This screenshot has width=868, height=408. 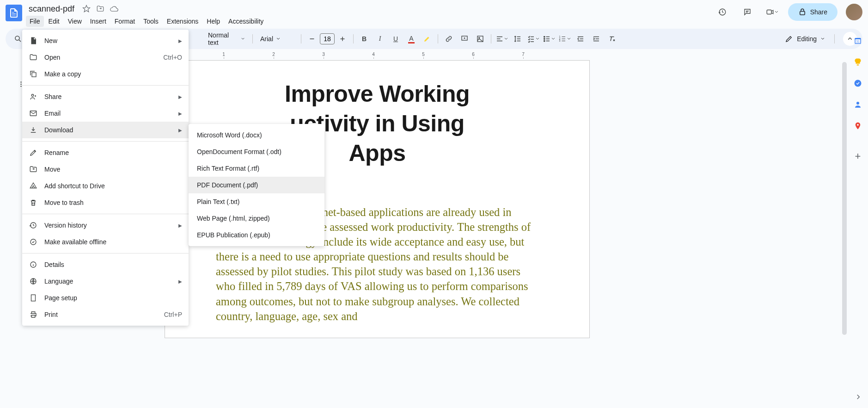 What do you see at coordinates (214, 21) in the screenshot?
I see `menu-help: Help` at bounding box center [214, 21].